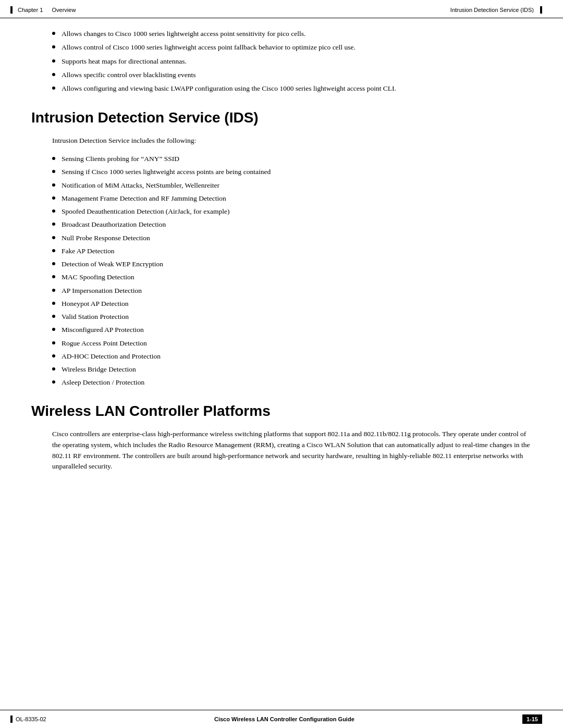  I want to click on ids-bullet-6: Broadcast Deauthorization Detection, so click(292, 225).